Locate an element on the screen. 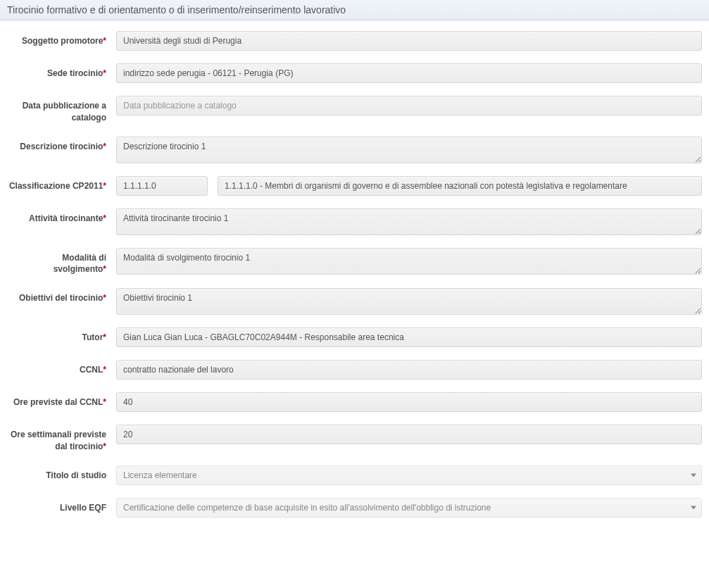  label-text: Titolo di studio is located at coordinates (76, 475).